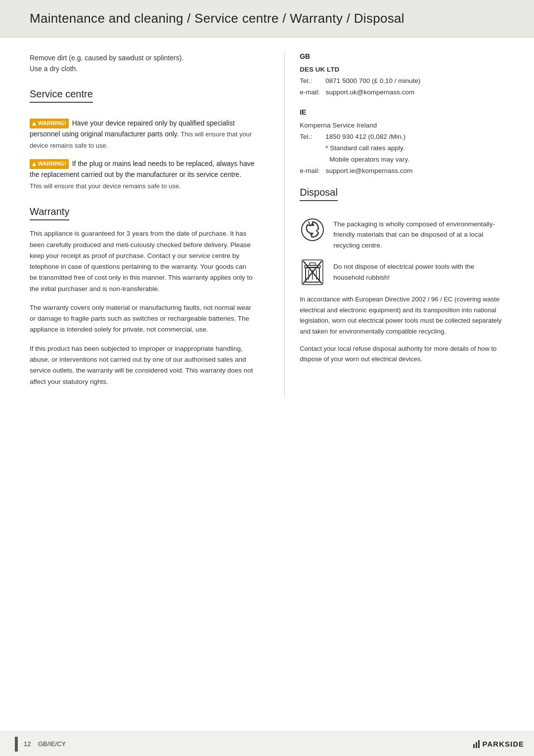  Describe the element at coordinates (267, 19) in the screenshot. I see `page-title: Maintenance and cleaning / Service centr…` at that location.